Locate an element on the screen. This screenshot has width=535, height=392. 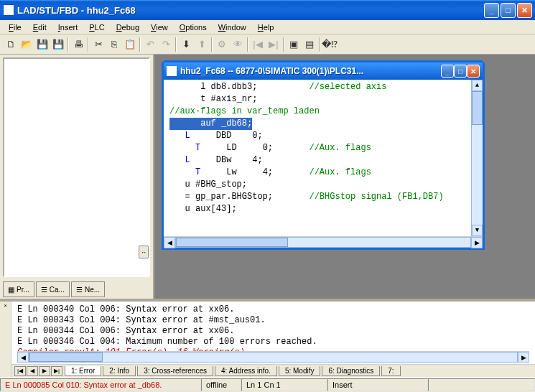
download-icon: ⬇ is located at coordinates (186, 45).